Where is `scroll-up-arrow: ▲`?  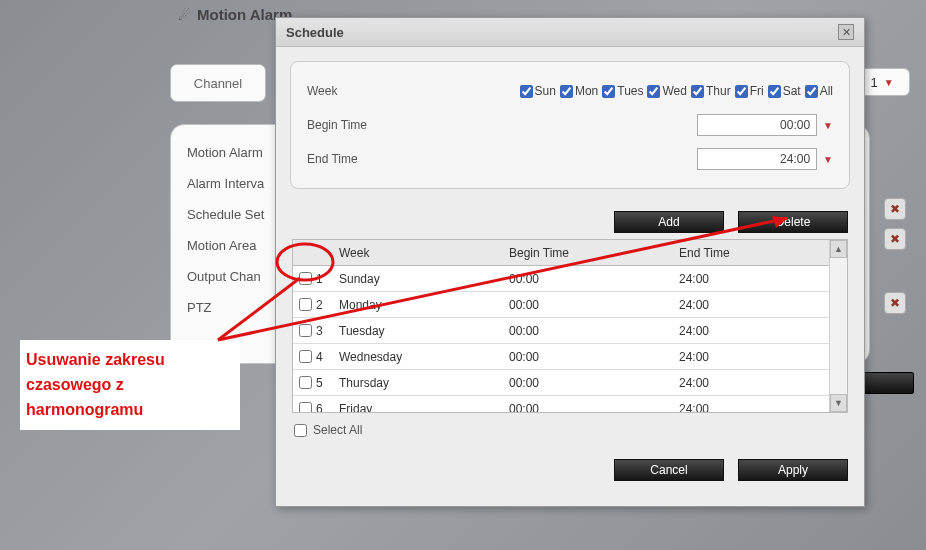
scroll-up-arrow: ▲ is located at coordinates (838, 249).